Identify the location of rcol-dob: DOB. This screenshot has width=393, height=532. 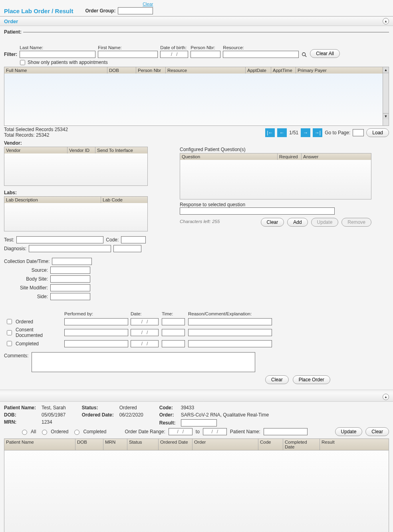
(89, 444).